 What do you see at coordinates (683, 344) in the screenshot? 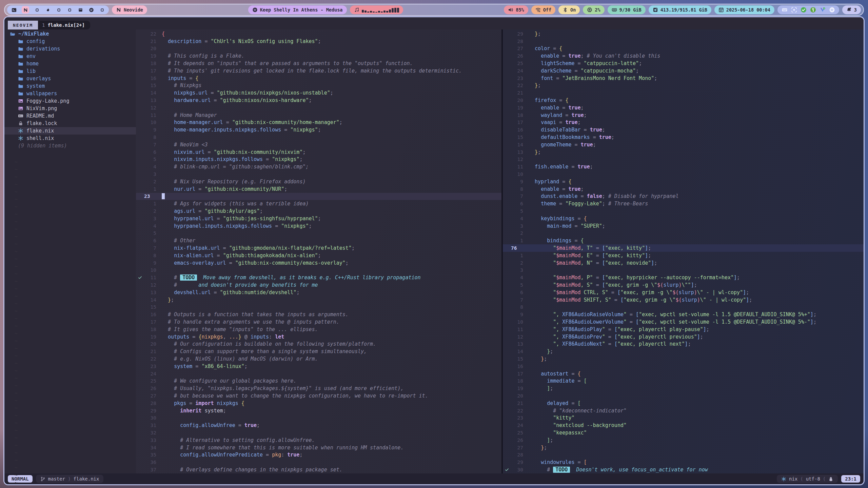
I see `code-line: 13 ", XF86AudioNext" = ["exec, playerctl…` at bounding box center [683, 344].